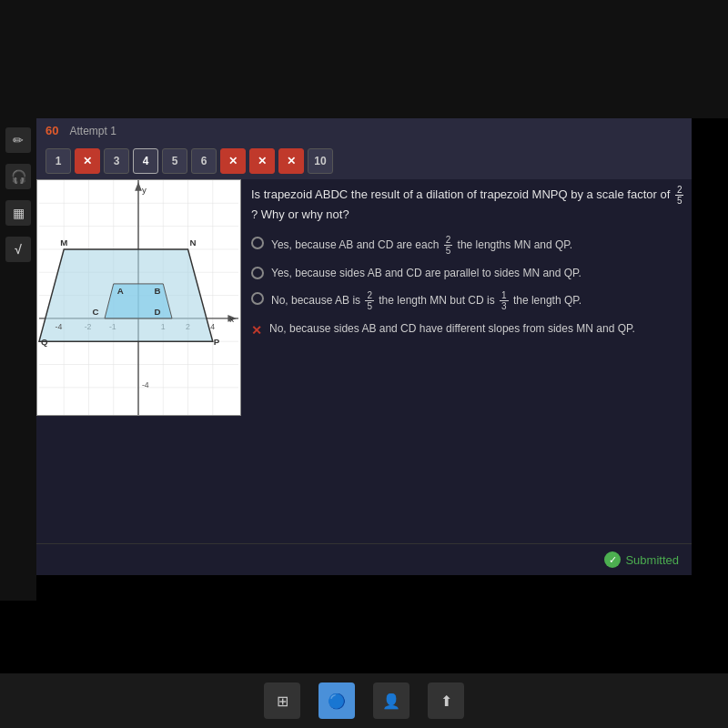 Image resolution: width=728 pixels, height=728 pixels. Describe the element at coordinates (231, 318) in the screenshot. I see `svg-text: x` at that location.